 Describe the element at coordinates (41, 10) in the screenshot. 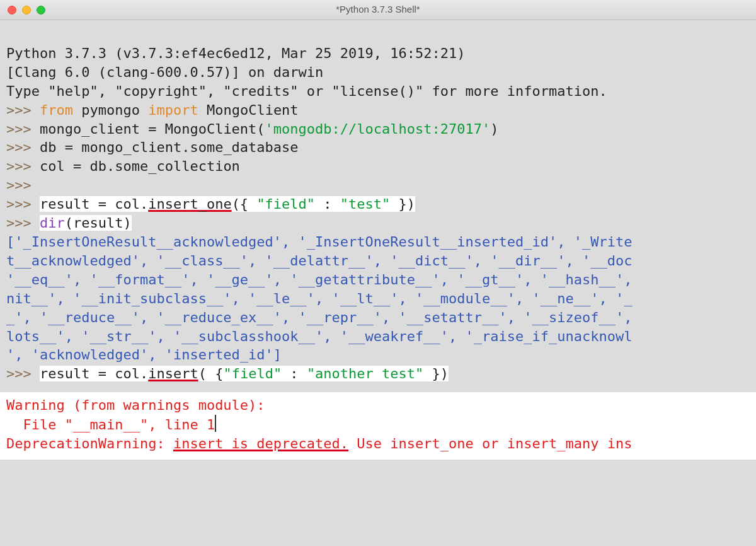

I see `zoom-window-button` at that location.